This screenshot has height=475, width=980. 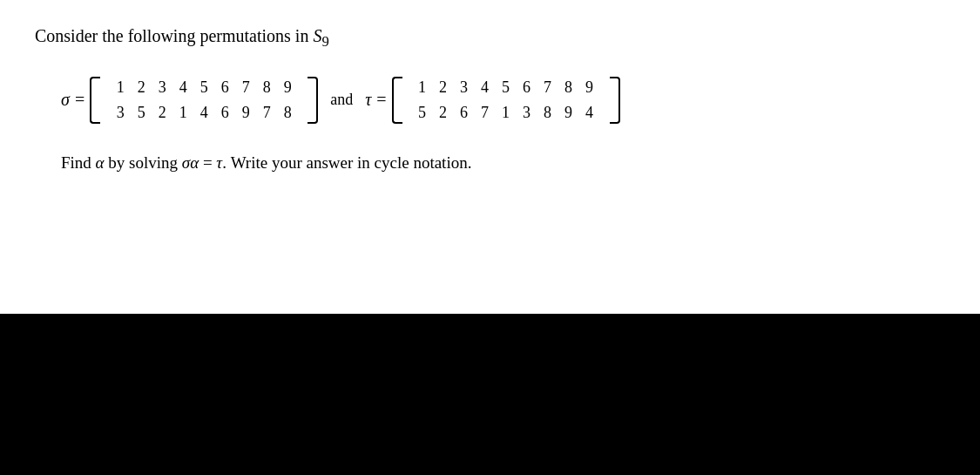 I want to click on tau-bot-row: 5 2 6 7 1 3 8 9 4, so click(x=506, y=113).